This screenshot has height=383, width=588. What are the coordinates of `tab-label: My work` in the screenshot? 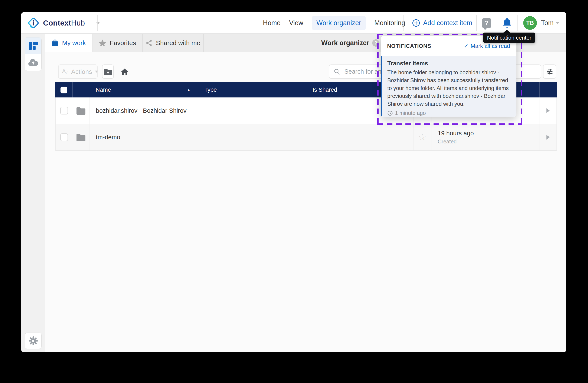 It's located at (74, 43).